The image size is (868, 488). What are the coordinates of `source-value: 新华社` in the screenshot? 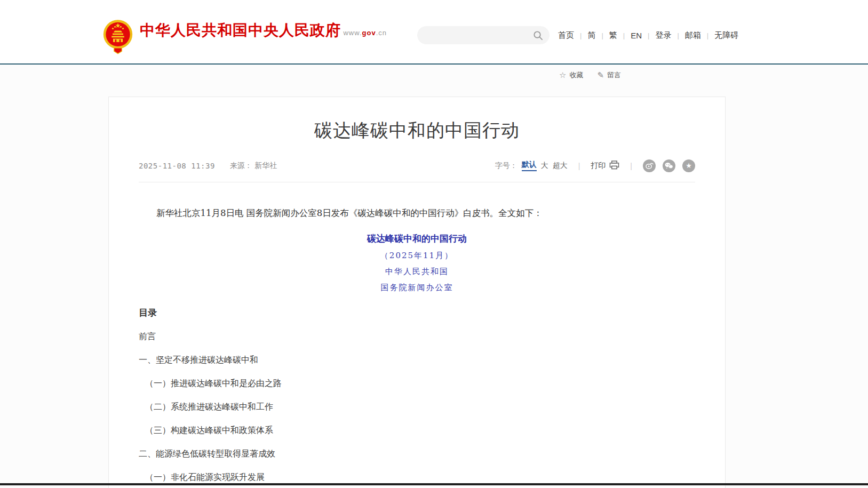 It's located at (266, 165).